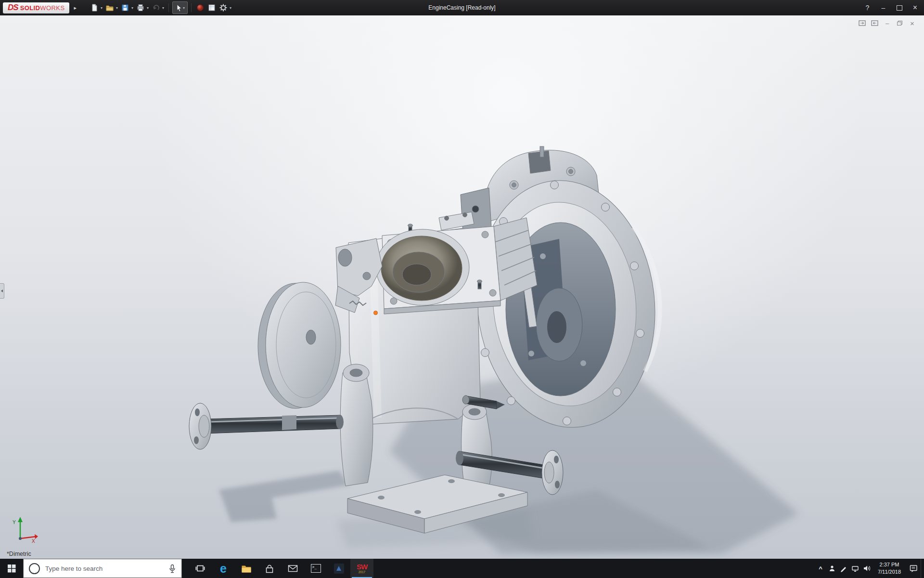  I want to click on chevron-up-icon: ^, so click(821, 568).